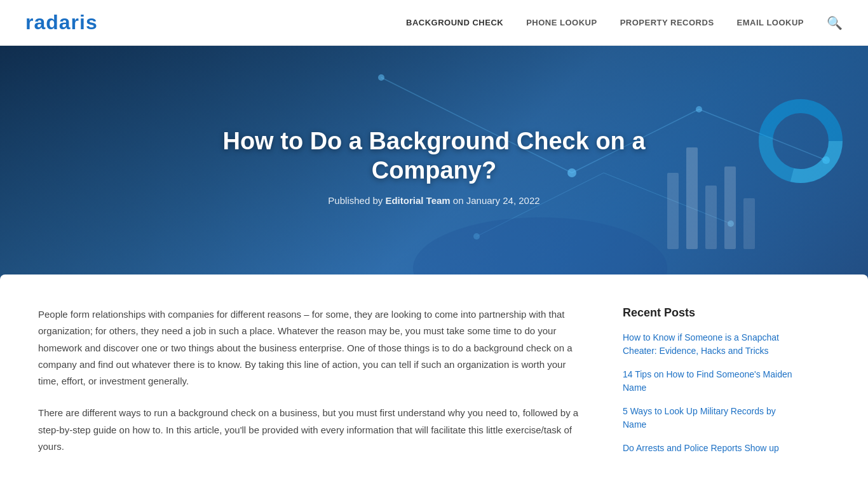 This screenshot has height=488, width=868. What do you see at coordinates (417, 201) in the screenshot?
I see `hero-author: Editorial Team` at bounding box center [417, 201].